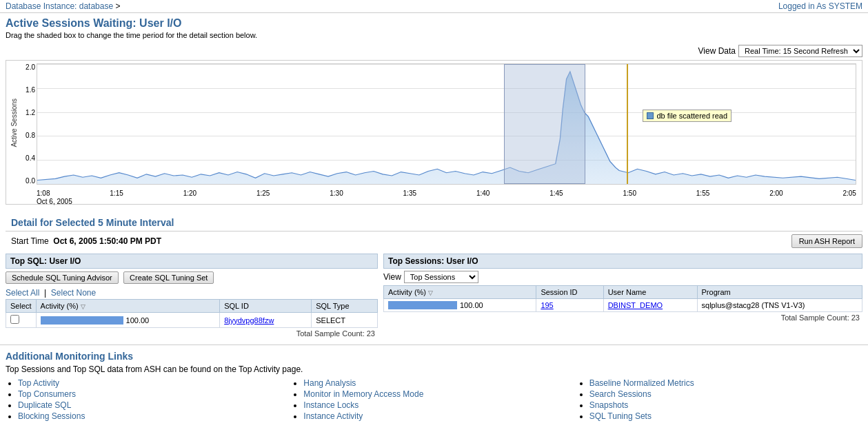  I want to click on right-total-count: Total Sample Count: 23, so click(623, 318).